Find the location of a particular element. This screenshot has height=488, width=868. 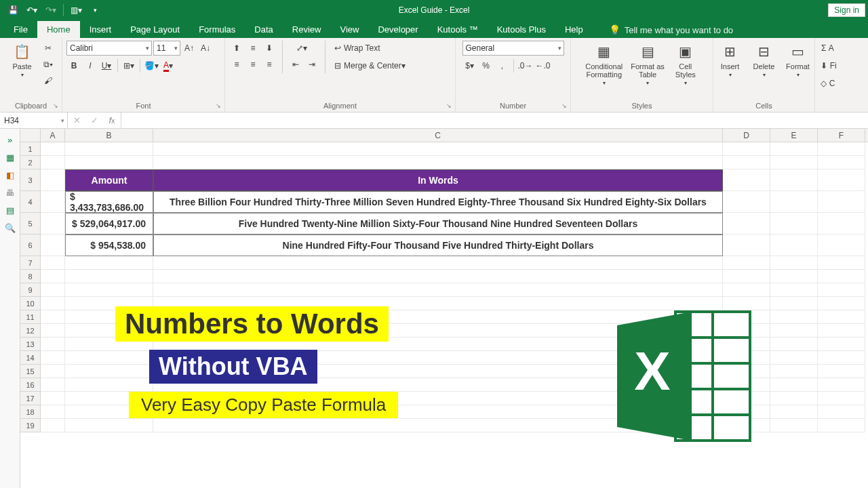

cell-words: Five Hundred Twenty-Nine Million Sixty-F… is located at coordinates (438, 224).